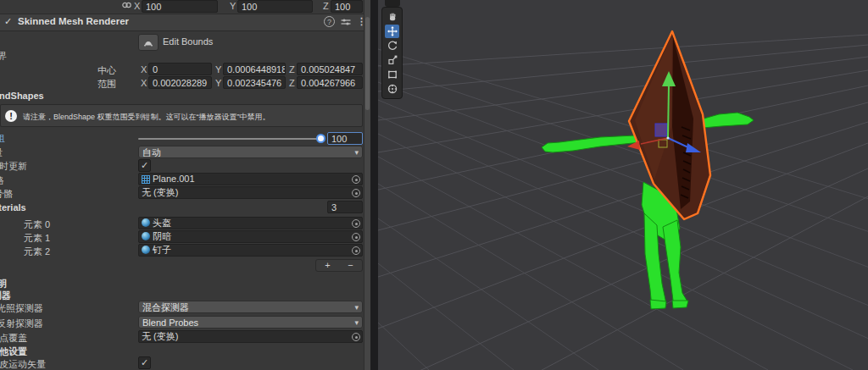 Image resolution: width=868 pixels, height=370 pixels. Describe the element at coordinates (107, 71) in the screenshot. I see `center-label: 中心` at that location.